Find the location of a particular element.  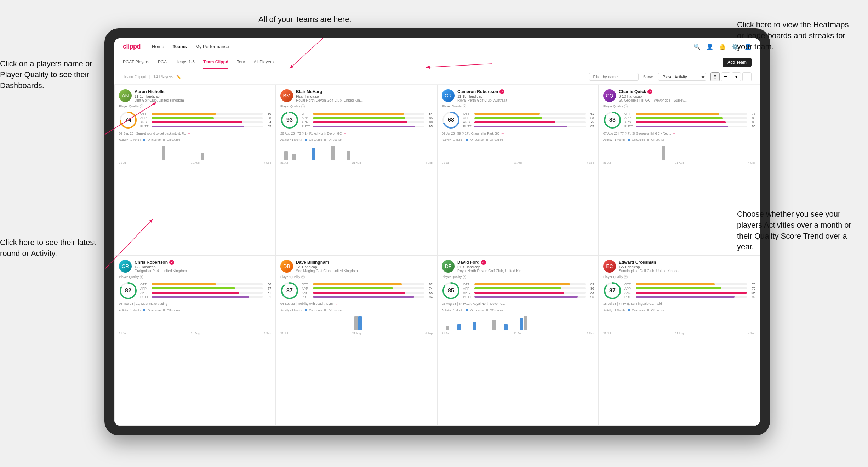

filter-input is located at coordinates (614, 77).